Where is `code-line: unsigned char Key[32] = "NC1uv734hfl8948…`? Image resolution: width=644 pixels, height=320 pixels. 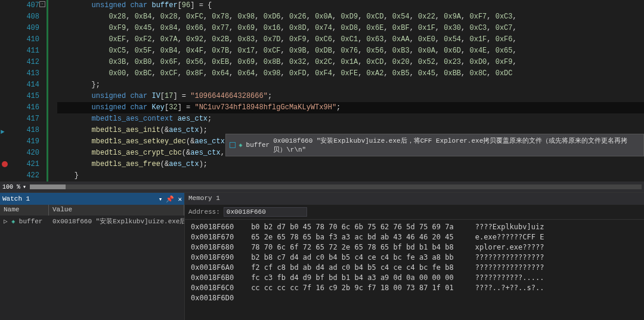 code-line: unsigned char Key[32] = "NC1uv734hfl8948… is located at coordinates (351, 107).